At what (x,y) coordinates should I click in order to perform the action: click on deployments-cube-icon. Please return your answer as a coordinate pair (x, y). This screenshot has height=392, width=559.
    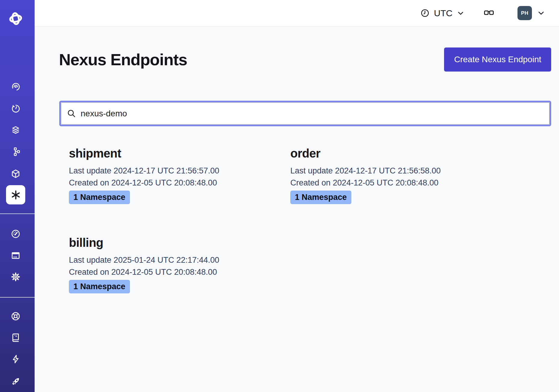
    Looking at the image, I should click on (16, 174).